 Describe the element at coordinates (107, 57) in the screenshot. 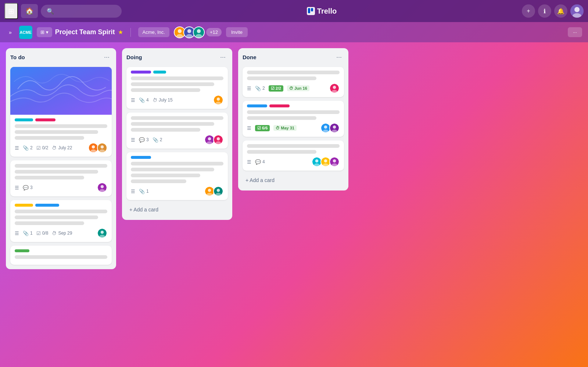

I see `column-todo-menu-button: ···` at that location.